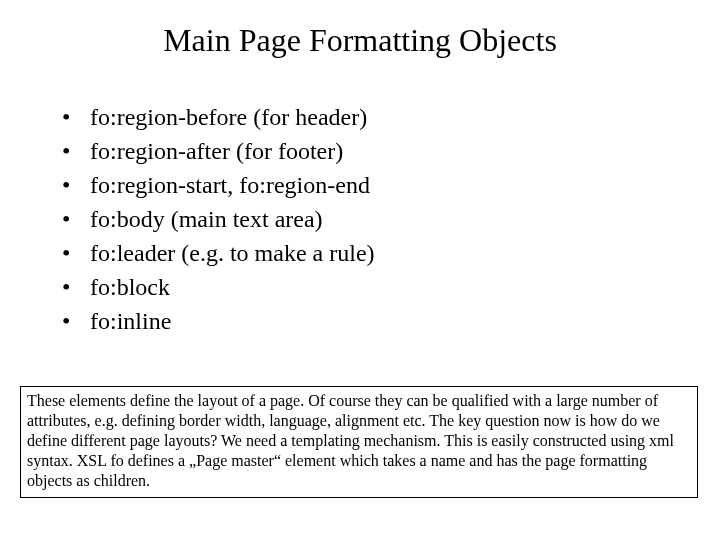 The image size is (720, 540). What do you see at coordinates (342, 219) in the screenshot?
I see `list-item: fo:body (main text area)` at bounding box center [342, 219].